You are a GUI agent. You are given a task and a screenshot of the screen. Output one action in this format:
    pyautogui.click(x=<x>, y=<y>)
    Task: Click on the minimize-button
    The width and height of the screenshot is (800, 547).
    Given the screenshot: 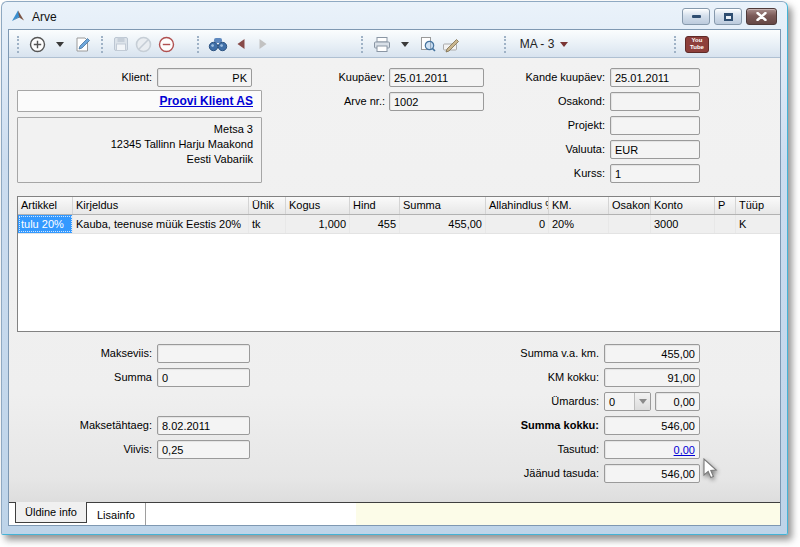 What is the action you would take?
    pyautogui.click(x=696, y=16)
    